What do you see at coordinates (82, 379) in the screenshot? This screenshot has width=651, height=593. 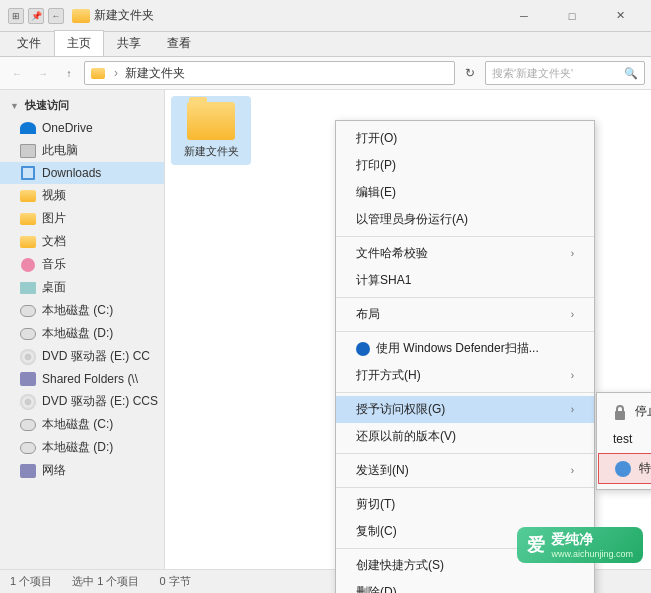 I see `sidebar-item-shared: Shared Folders (\\` at bounding box center [82, 379].